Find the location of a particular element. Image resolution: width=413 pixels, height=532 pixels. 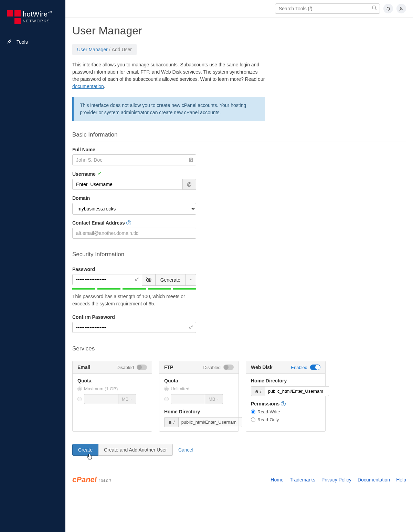

ftp-home-label: Home Directory is located at coordinates (199, 412).